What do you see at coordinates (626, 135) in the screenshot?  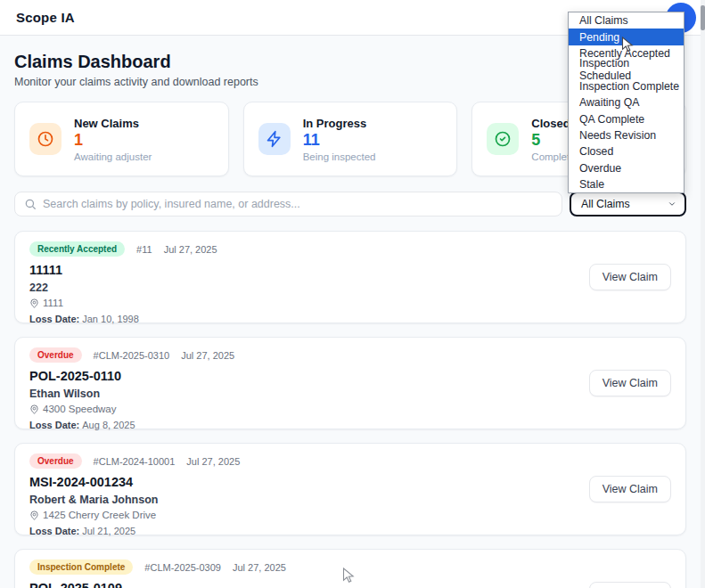 I see `dropdown-item-needs-revision: Needs Revision` at bounding box center [626, 135].